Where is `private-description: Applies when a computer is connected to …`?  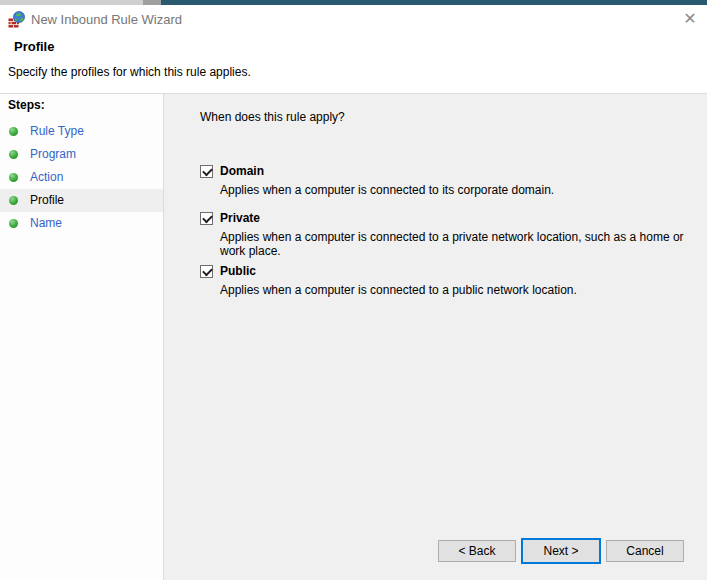 private-description: Applies when a computer is connected to … is located at coordinates (456, 244).